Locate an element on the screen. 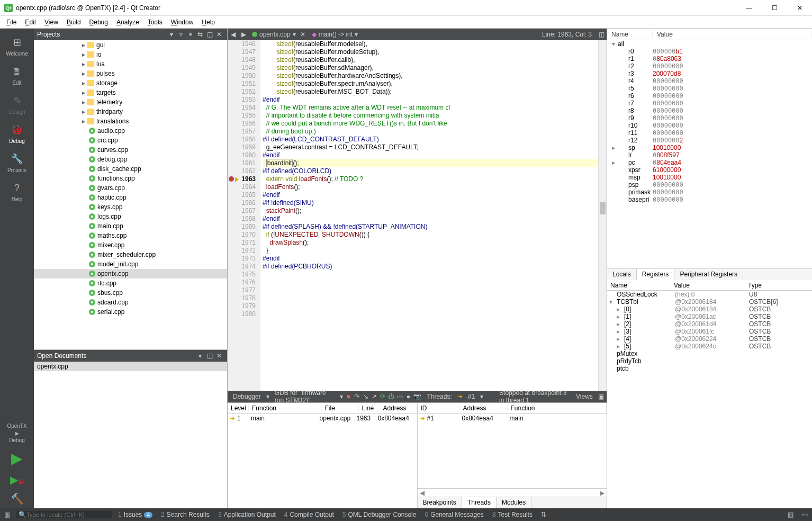 The image size is (812, 521). mode-edit: 🗎Edit is located at coordinates (17, 75).